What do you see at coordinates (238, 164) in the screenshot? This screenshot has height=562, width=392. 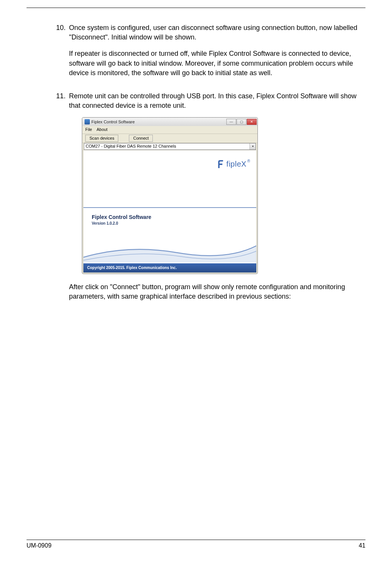 I see `logo-text: fipleX®` at bounding box center [238, 164].